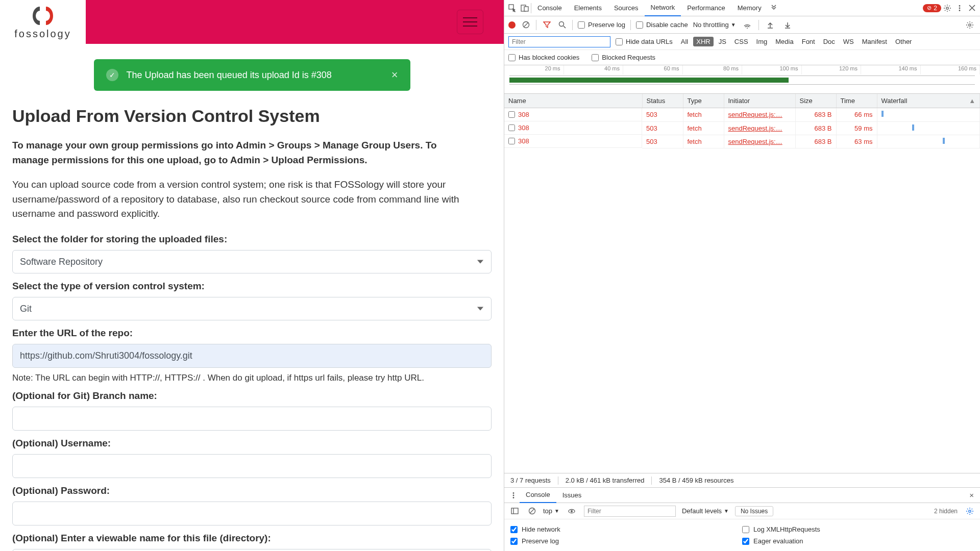  What do you see at coordinates (705, 511) in the screenshot?
I see `log-levels-select: Default levels ▼` at bounding box center [705, 511].